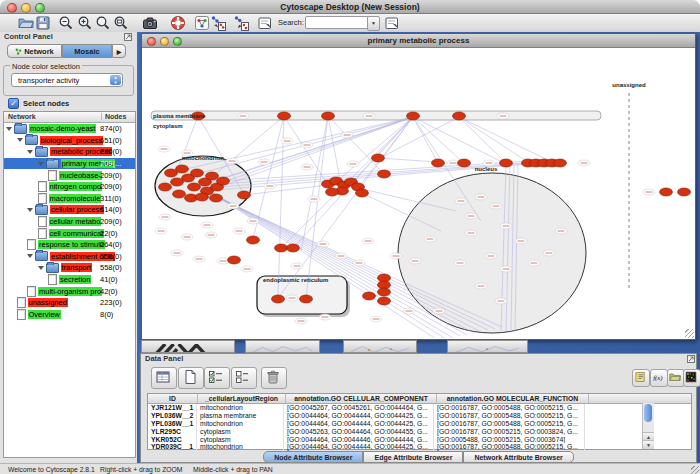 This screenshot has height=474, width=700. I want to click on export-snapshot-icon, so click(150, 23).